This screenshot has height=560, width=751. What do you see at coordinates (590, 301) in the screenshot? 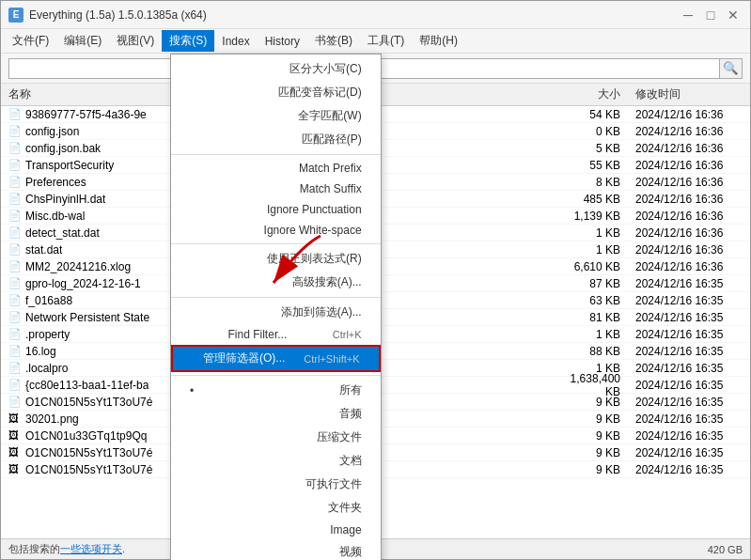
I see `file-size: 63 KB` at bounding box center [590, 301].